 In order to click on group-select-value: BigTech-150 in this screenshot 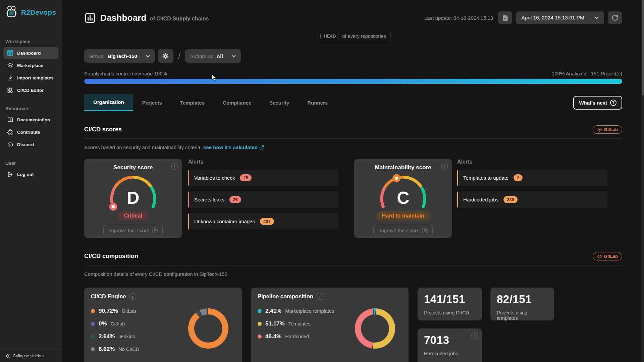, I will do `click(122, 56)`.